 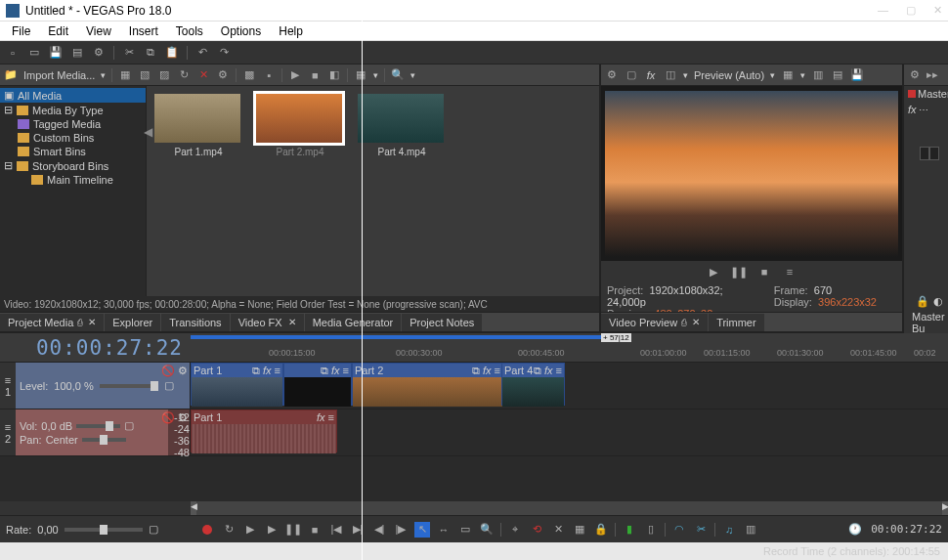 I want to click on playhead, so click(x=362, y=432).